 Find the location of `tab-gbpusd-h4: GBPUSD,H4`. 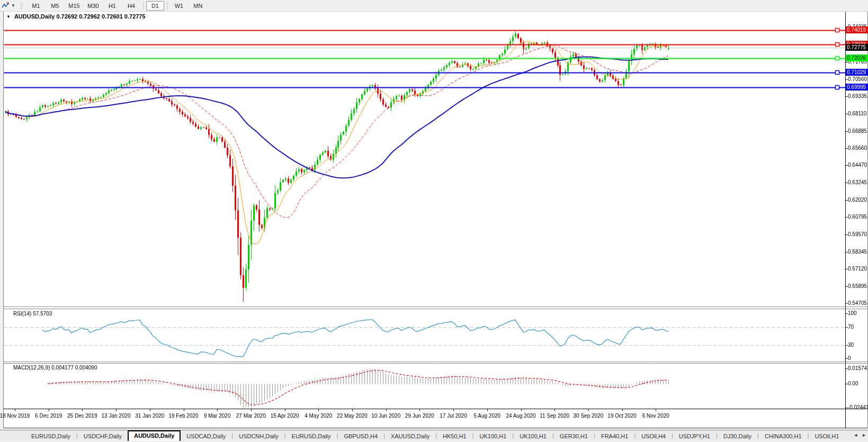

tab-gbpusd-h4: GBPUSD,H4 is located at coordinates (361, 436).